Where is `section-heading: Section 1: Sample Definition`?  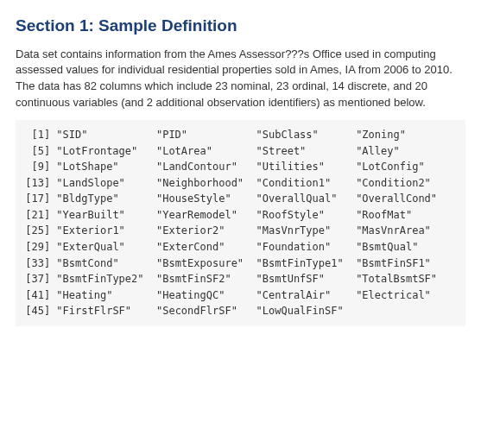 section-heading: Section 1: Sample Definition is located at coordinates (240, 26).